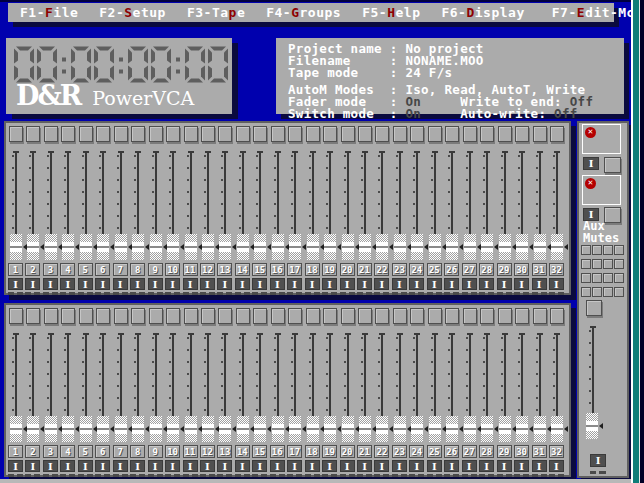  I want to click on channel-number-button: 25, so click(434, 452).